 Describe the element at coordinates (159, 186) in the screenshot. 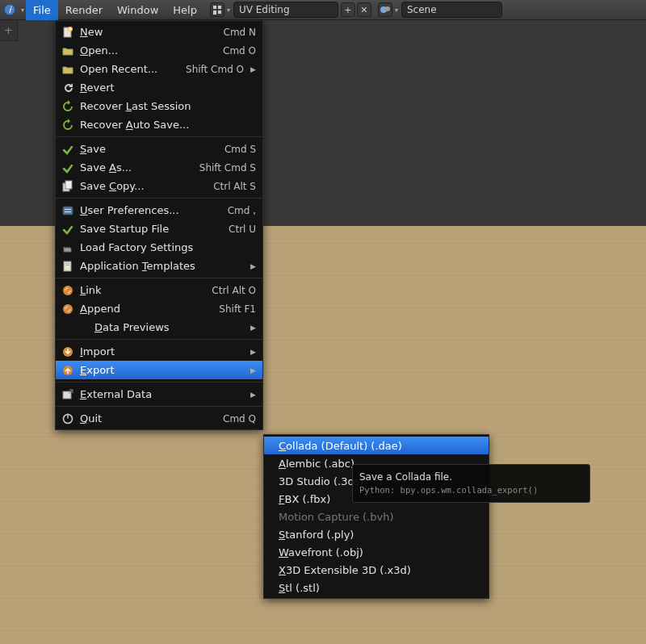

I see `file-menu-save-copy: Save Copy...Ctrl Alt S` at that location.